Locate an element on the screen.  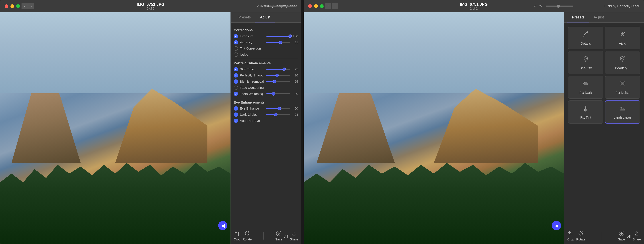
right-save-button: Save is located at coordinates (622, 236).